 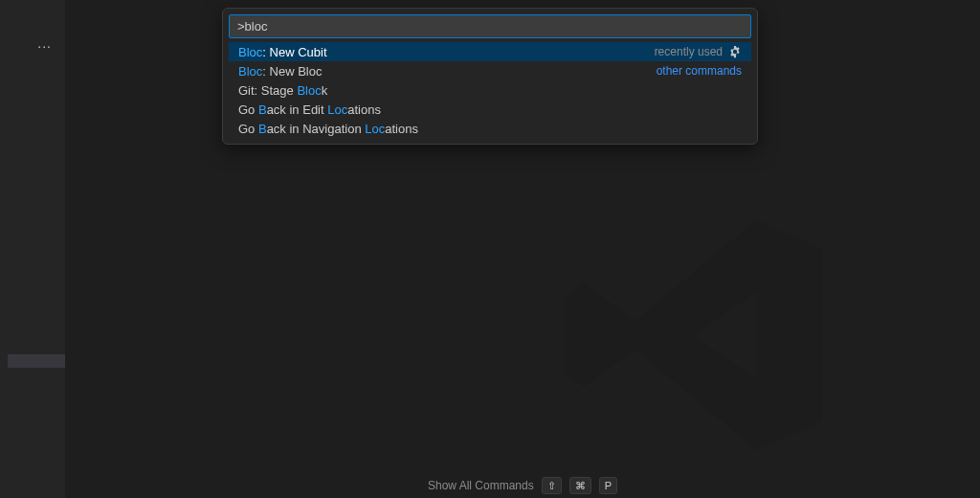 I want to click on command-palette-item: Bloc: New Blocother commands, so click(x=490, y=71).